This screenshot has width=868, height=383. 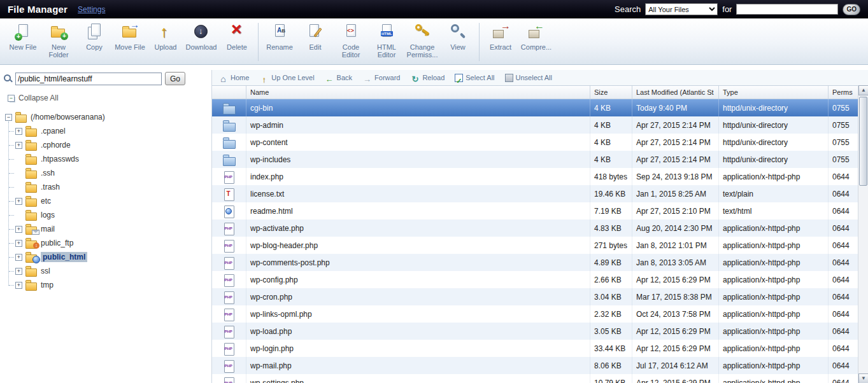 What do you see at coordinates (201, 36) in the screenshot?
I see `download-button: Download` at bounding box center [201, 36].